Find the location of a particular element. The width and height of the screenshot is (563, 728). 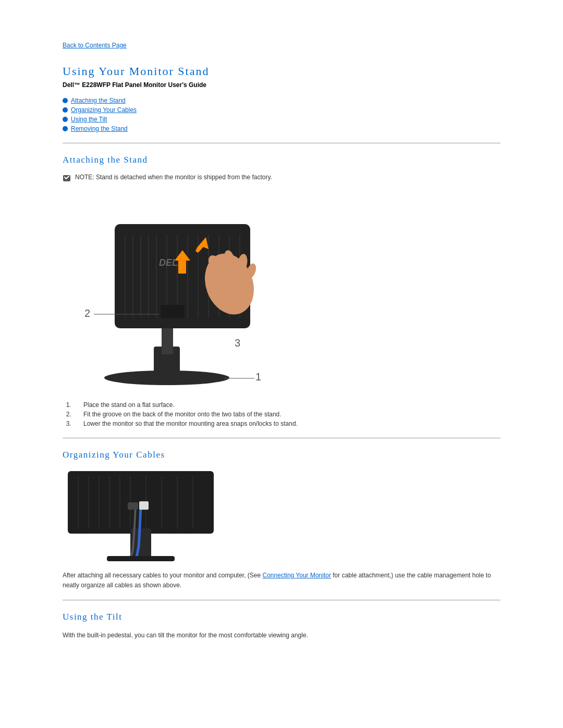

attaching-stand-image: DELL 2 3 1 is located at coordinates (172, 292).